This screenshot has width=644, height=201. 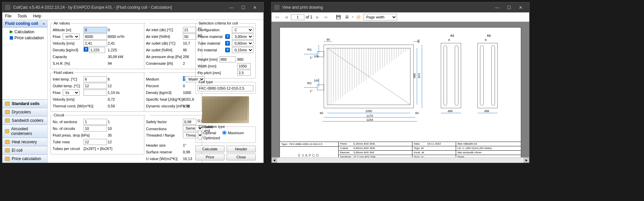 I want to click on fluid-flow-unit: l/s, so click(x=71, y=93).